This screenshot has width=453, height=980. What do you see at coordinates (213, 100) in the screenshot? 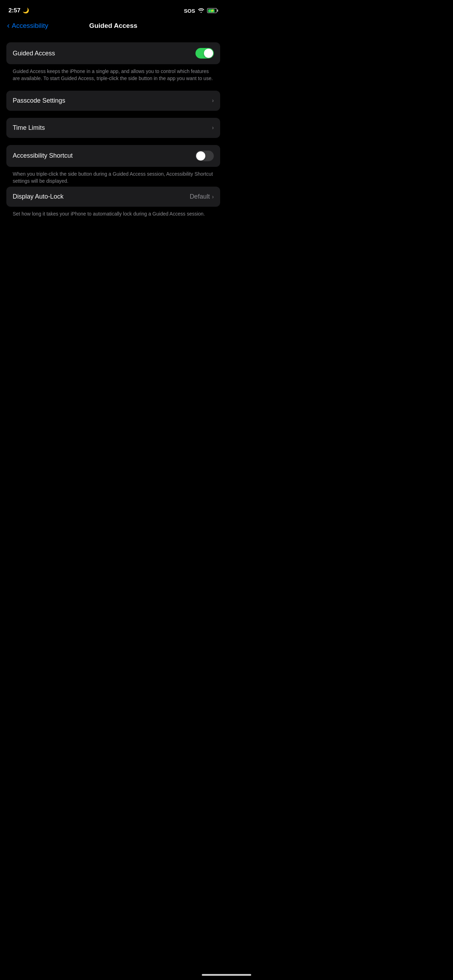
I see `passcode-chevron-icon: ›` at bounding box center [213, 100].